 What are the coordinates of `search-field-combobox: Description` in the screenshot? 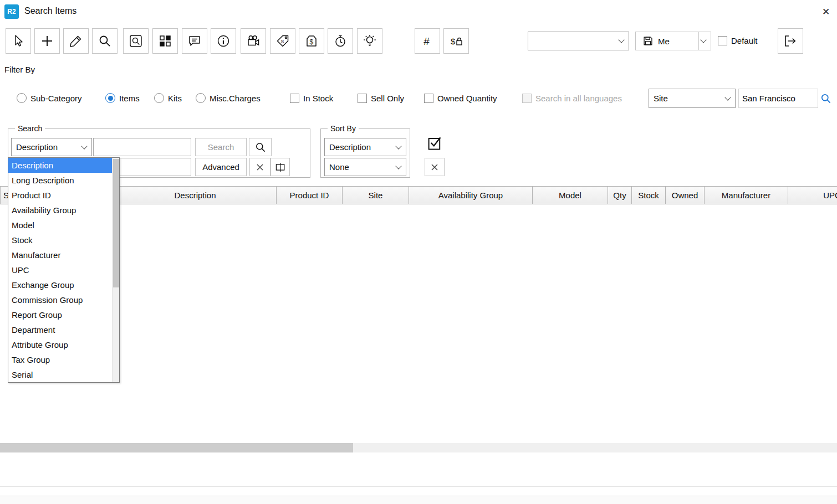 It's located at (52, 147).